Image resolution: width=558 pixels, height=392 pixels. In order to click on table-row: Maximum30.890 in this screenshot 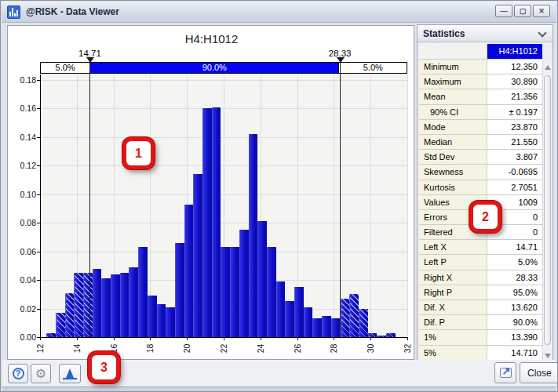, I will do `click(480, 82)`.